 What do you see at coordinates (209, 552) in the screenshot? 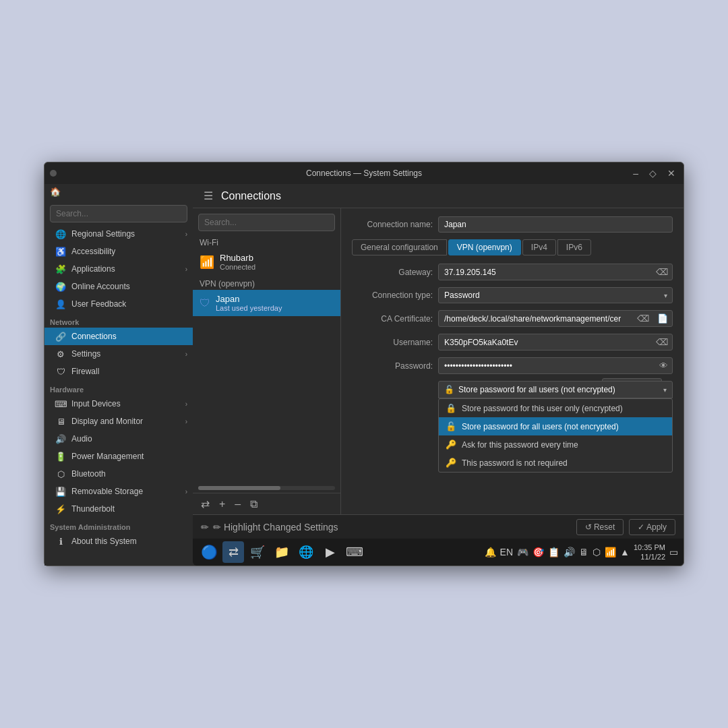
I see `taskbar-app-kde: 🔵` at bounding box center [209, 552].